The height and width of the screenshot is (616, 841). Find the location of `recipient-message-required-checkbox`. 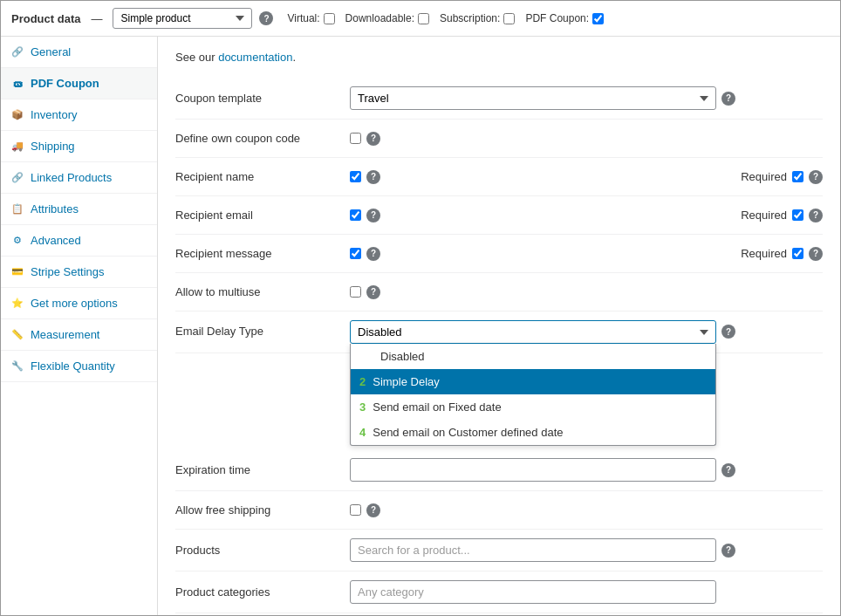

recipient-message-required-checkbox is located at coordinates (797, 253).